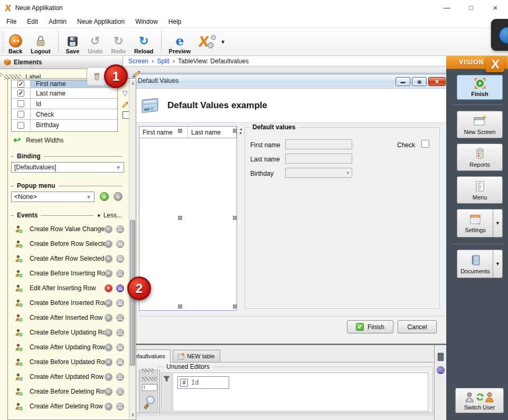 Image resolution: width=508 pixels, height=420 pixels. I want to click on tab-new-table: NEW table, so click(196, 356).